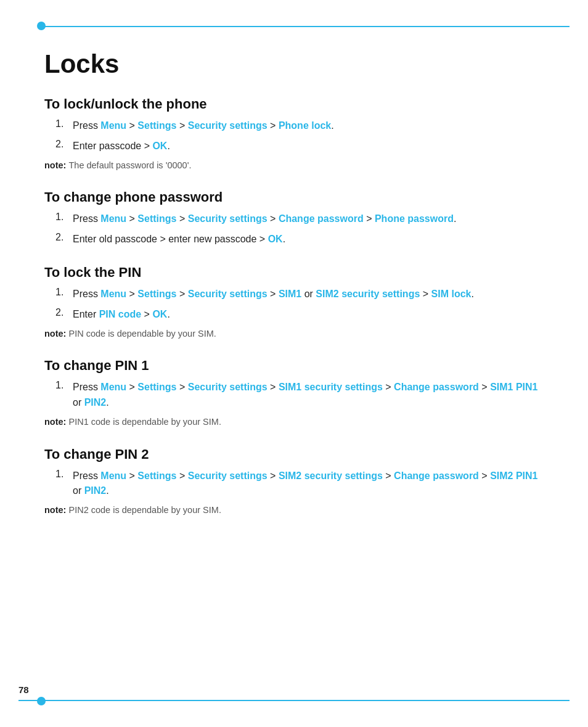 The image size is (588, 727). Describe the element at coordinates (514, 387) in the screenshot. I see `cyan-link: SIM1 PIN1` at that location.